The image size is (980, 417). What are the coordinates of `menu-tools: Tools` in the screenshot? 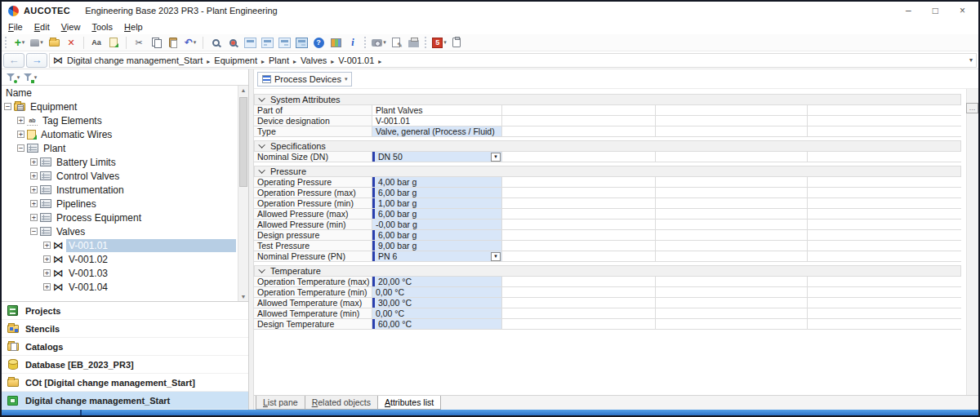 It's located at (102, 27).